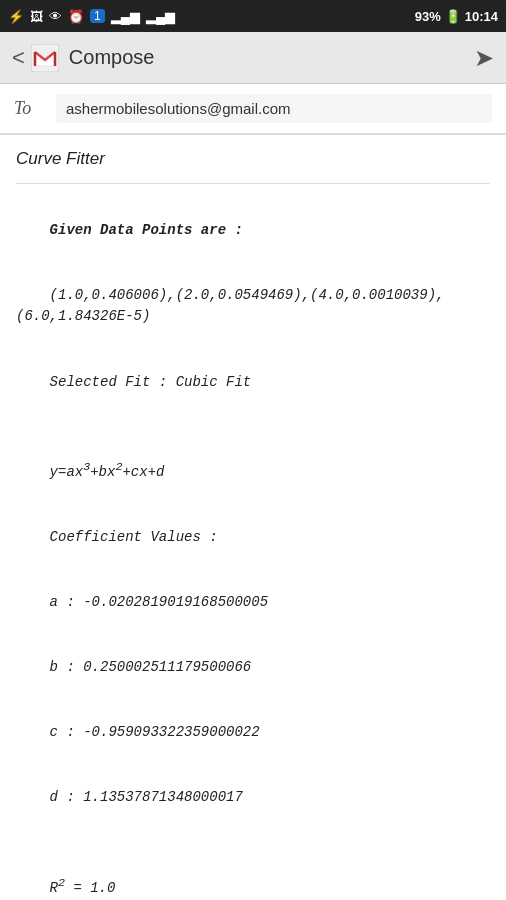 The image size is (506, 900). I want to click on app-bar: < Compose ➤, so click(253, 58).